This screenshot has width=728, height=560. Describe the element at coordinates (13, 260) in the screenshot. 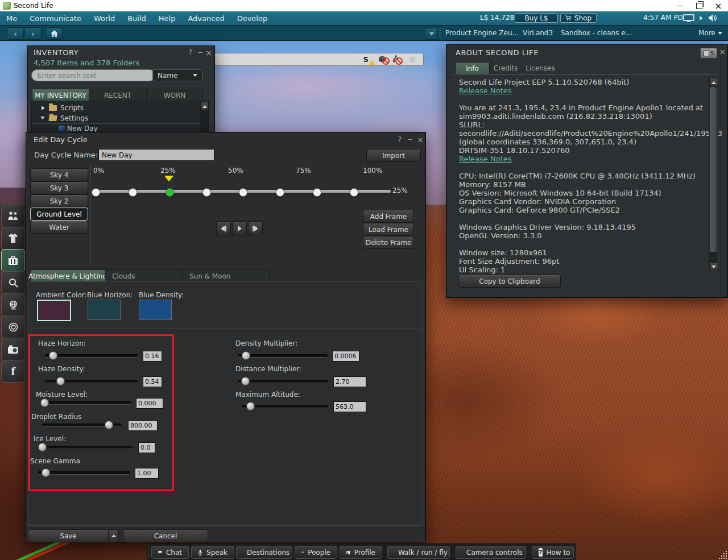

I see `sidebar-inventory-button` at that location.